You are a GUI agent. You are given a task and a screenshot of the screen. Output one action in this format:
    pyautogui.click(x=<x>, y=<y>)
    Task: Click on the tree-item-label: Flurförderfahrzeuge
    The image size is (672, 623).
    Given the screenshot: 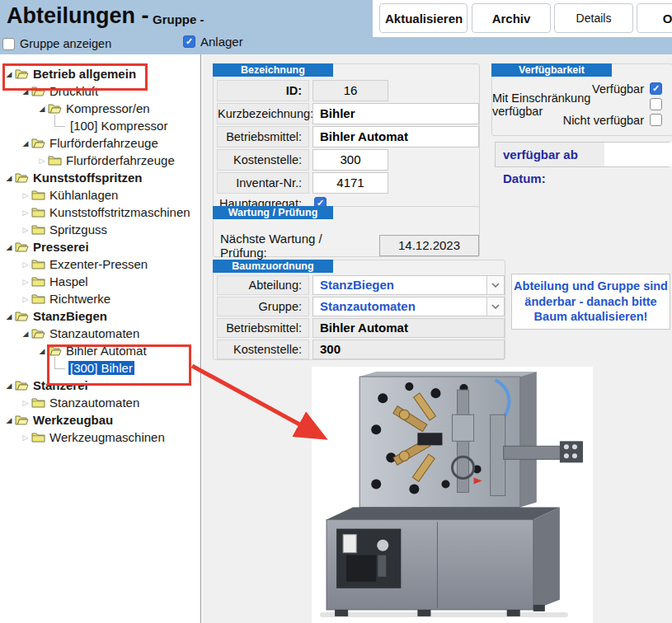 What is the action you would take?
    pyautogui.click(x=104, y=143)
    